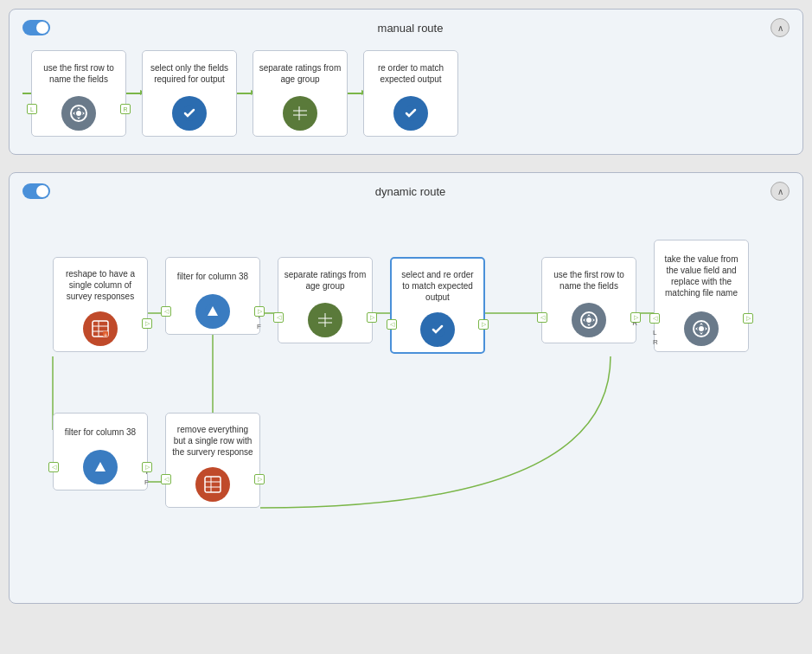 The width and height of the screenshot is (812, 654). What do you see at coordinates (213, 318) in the screenshot?
I see `svg-text: F` at bounding box center [213, 318].